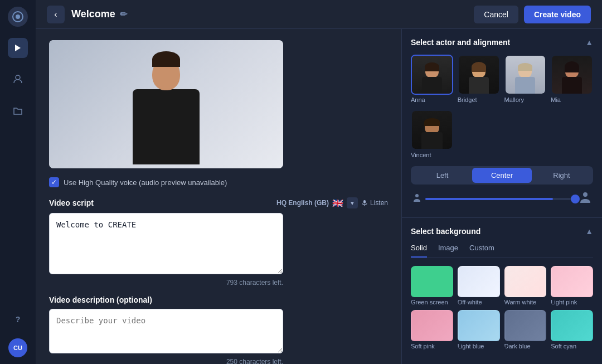 The height and width of the screenshot is (364, 602). I want to click on color-label-warmwhite: Warm white, so click(526, 302).